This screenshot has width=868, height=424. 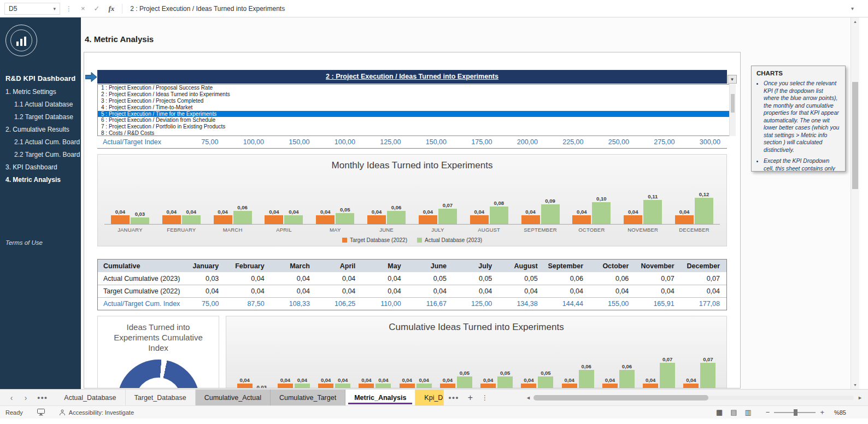 I want to click on table-row-label: Actual Cumulative (2023), so click(x=139, y=279).